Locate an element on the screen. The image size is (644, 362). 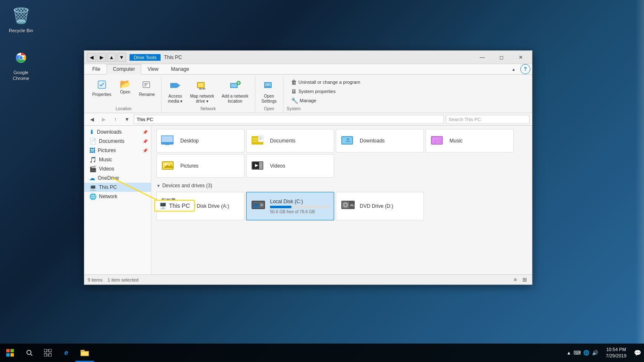
floppy-drive: Floppy Disk Drive (A:) is located at coordinates (200, 206).